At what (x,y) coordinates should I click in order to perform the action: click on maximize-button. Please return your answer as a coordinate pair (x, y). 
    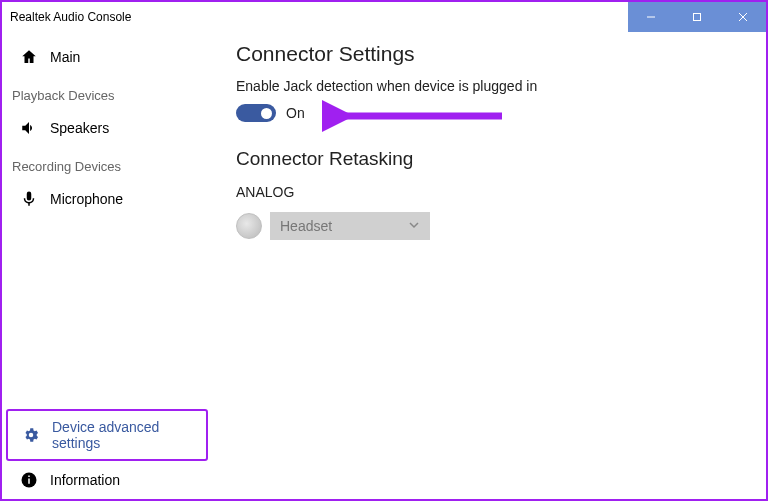
    Looking at the image, I should click on (697, 17).